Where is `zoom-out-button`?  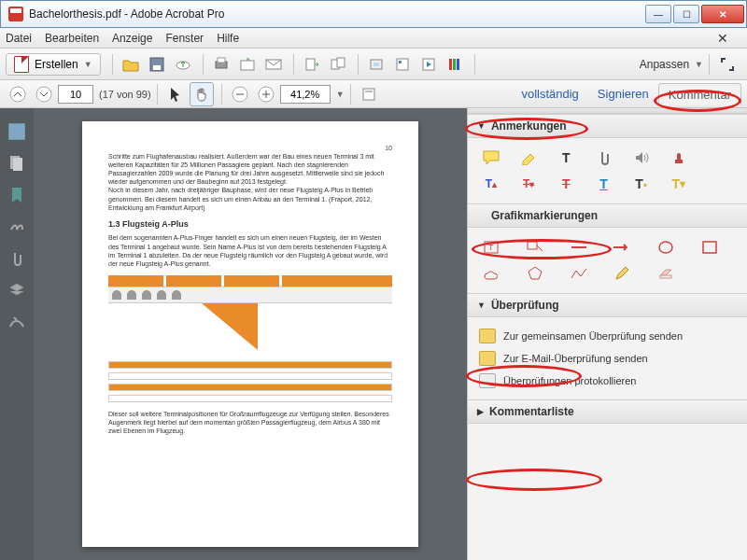
zoom-out-button is located at coordinates (240, 94).